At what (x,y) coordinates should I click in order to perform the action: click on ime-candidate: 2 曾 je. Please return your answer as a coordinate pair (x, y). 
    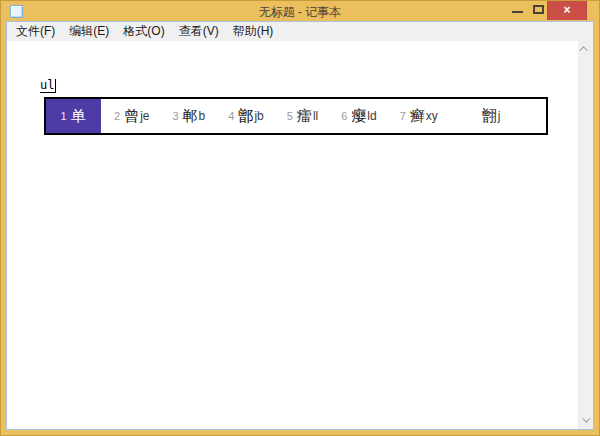
    Looking at the image, I should click on (132, 116).